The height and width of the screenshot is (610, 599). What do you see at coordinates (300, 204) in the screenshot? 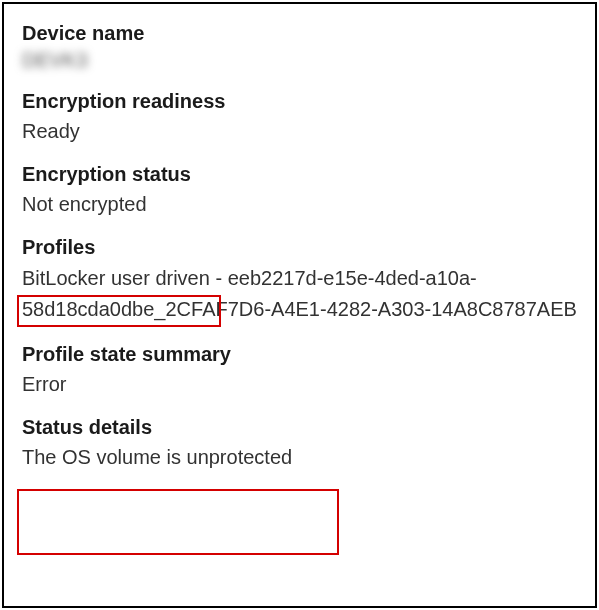
I see `encryption-status-value: Not encrypted` at bounding box center [300, 204].